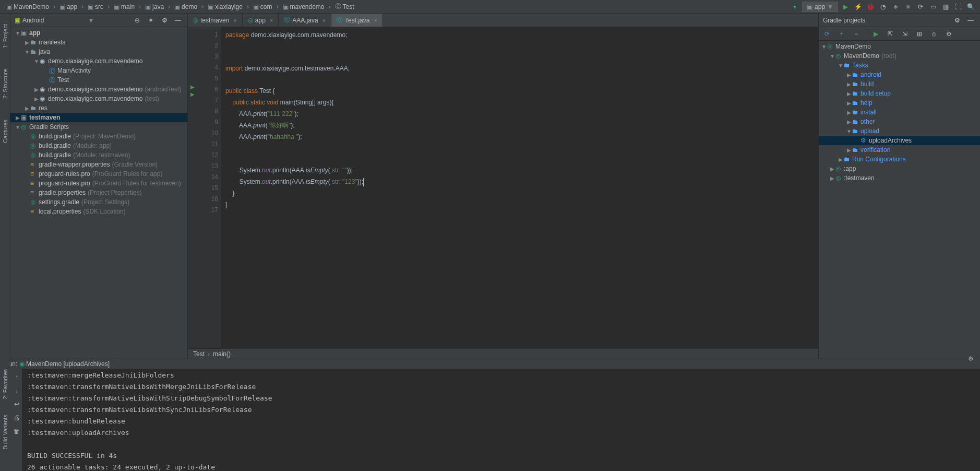  I want to click on gradle-tree-node: ▼🖿Tasks, so click(900, 65).